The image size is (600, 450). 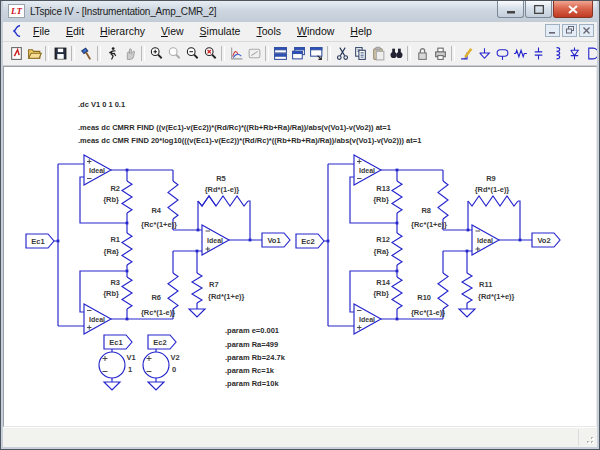 What do you see at coordinates (388, 197) in the screenshot?
I see `resistor-fb-top: R13 {Rb}` at bounding box center [388, 197].